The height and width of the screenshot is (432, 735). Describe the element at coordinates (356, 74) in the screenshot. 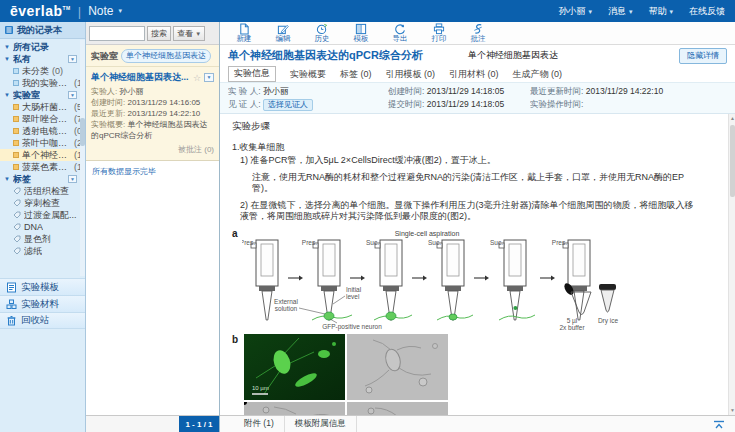

I see `tab-tags: 标签 (0)` at that location.